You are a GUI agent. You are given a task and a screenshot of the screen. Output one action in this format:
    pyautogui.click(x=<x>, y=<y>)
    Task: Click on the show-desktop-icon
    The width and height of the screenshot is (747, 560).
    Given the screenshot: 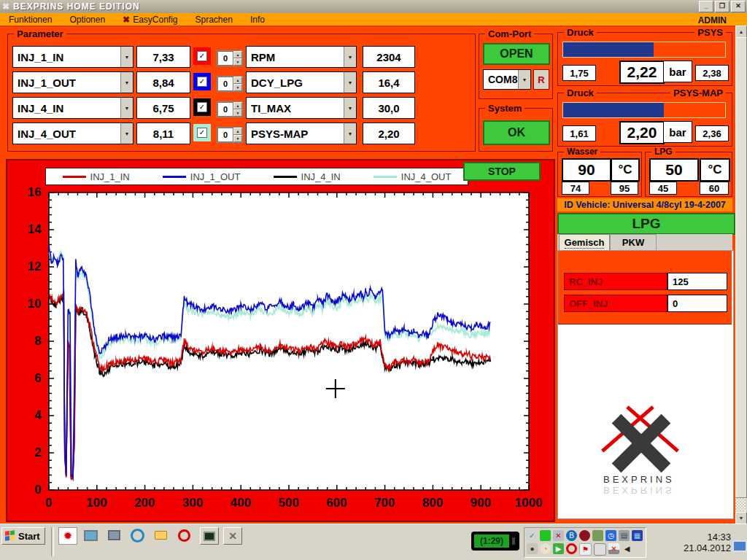 What is the action you would take?
    pyautogui.click(x=740, y=546)
    